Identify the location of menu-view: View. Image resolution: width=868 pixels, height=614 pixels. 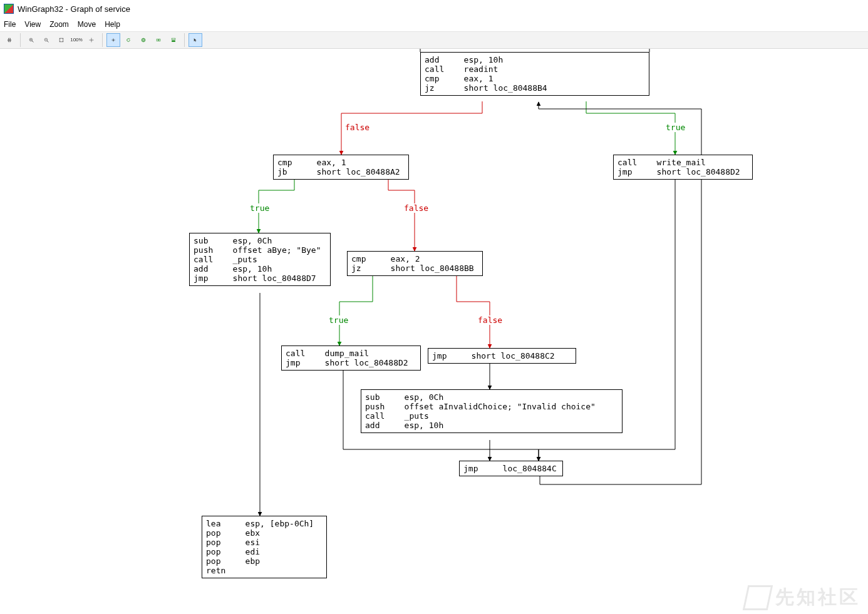
(33, 24).